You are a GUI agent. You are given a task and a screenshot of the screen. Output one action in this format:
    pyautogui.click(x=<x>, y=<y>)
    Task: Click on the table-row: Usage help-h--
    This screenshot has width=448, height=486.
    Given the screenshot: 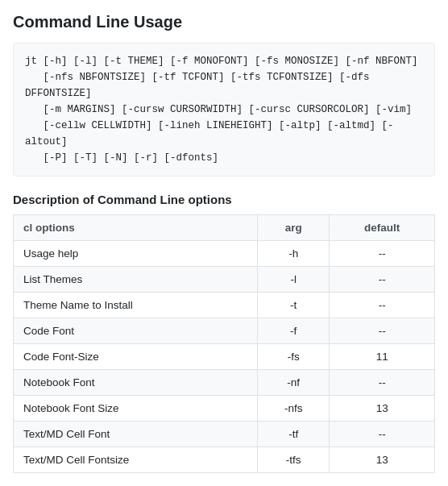 What is the action you would take?
    pyautogui.click(x=224, y=254)
    